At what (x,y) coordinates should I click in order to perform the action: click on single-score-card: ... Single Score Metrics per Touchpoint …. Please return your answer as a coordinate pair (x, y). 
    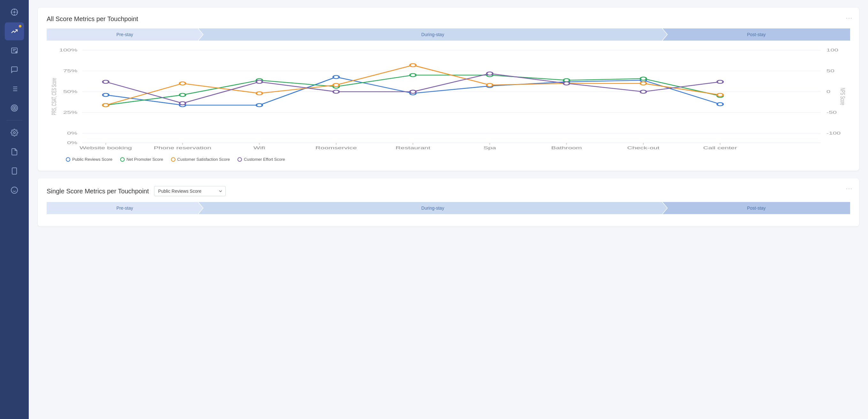
    Looking at the image, I should click on (448, 202).